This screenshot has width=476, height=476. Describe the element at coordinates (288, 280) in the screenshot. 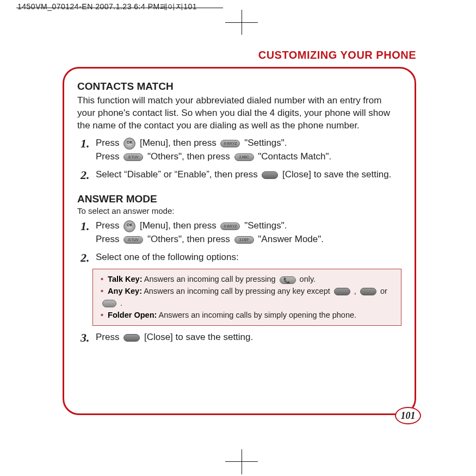

I see `talk-key-icon` at that location.